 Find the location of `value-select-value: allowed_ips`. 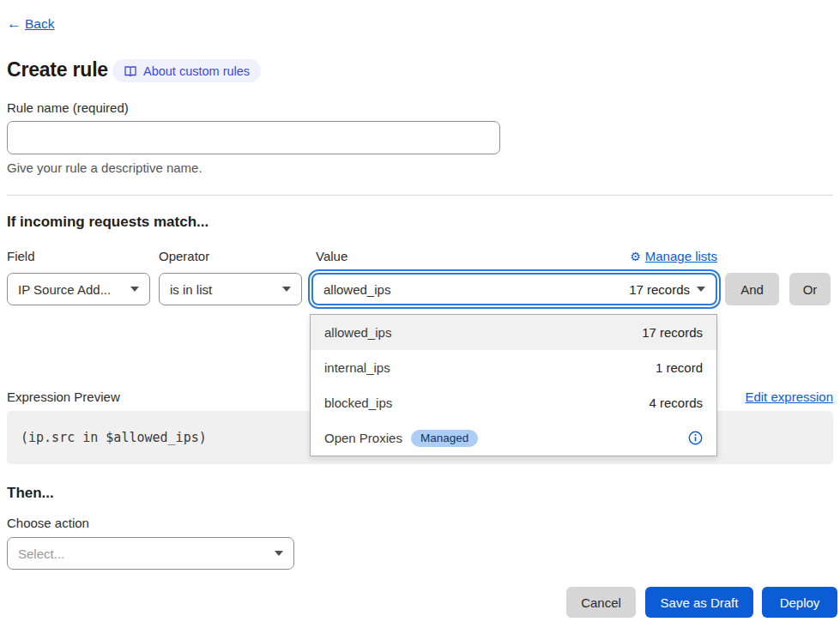

value-select-value: allowed_ips is located at coordinates (357, 290).